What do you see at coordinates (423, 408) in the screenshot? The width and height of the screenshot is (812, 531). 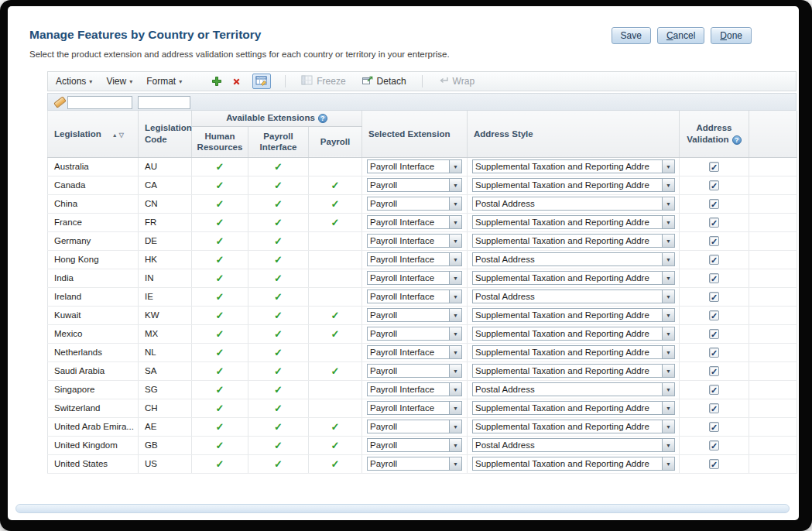 I see `table-row: Switzerland CH ✓ ✓ Payroll Interface▼ Su…` at bounding box center [423, 408].